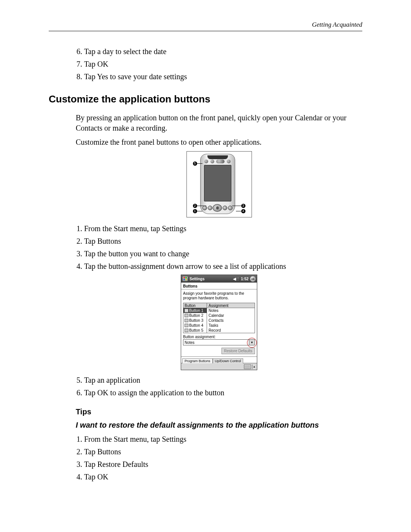 This screenshot has height=532, width=411. What do you see at coordinates (195, 325) in the screenshot?
I see `cell-button: Button 4` at bounding box center [195, 325].